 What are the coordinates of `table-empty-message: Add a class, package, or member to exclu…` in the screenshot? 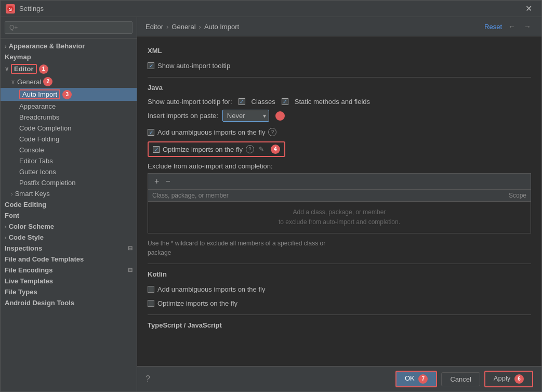 It's located at (339, 217).